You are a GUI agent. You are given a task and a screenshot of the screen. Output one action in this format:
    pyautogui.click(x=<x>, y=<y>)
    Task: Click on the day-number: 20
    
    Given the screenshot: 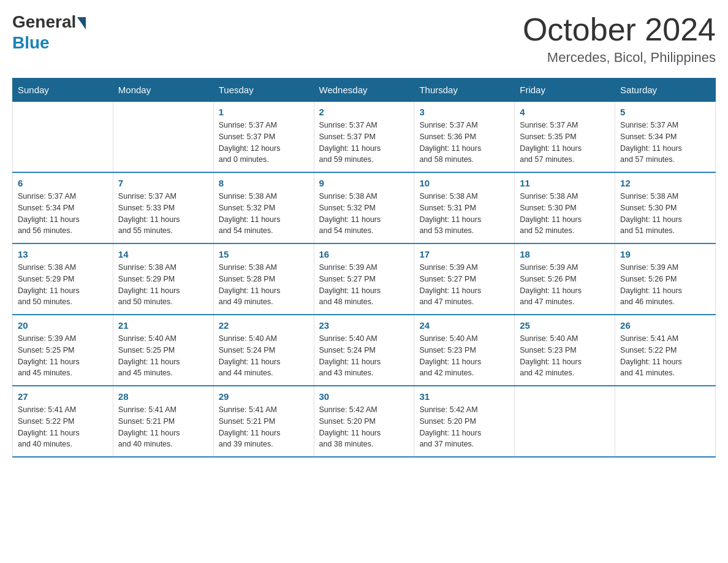 What is the action you would take?
    pyautogui.click(x=63, y=325)
    